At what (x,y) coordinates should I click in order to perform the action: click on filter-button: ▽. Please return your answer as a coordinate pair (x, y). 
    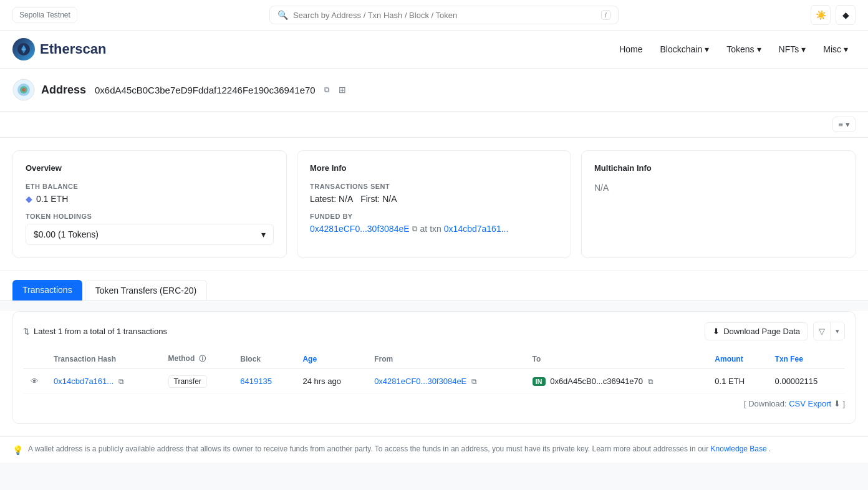
    Looking at the image, I should click on (822, 332).